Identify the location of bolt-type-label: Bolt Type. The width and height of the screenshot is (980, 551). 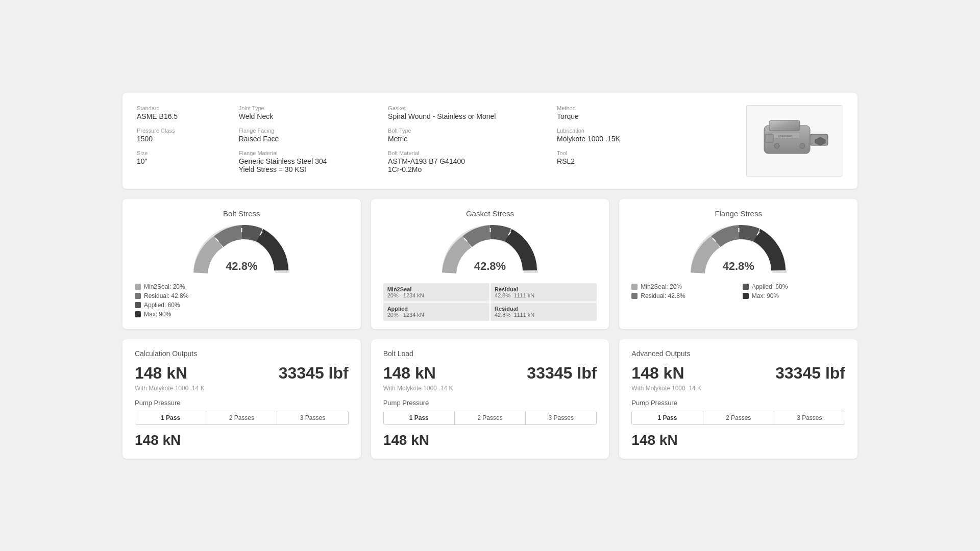
(464, 131).